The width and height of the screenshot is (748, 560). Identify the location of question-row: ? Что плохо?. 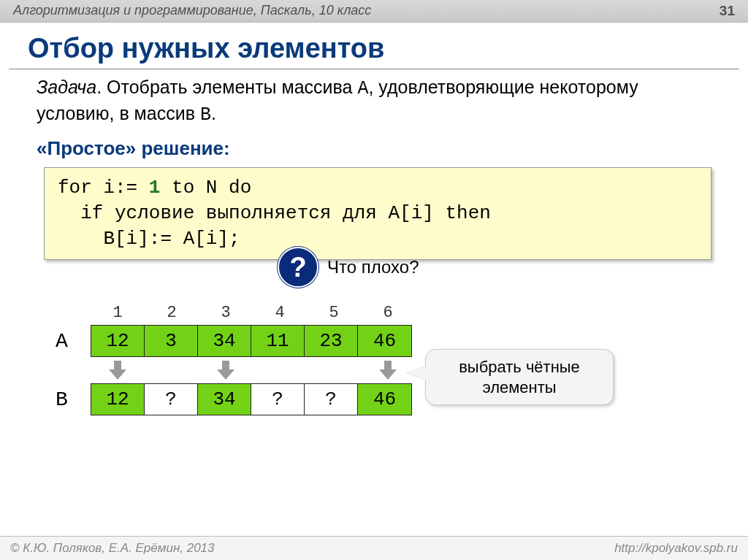
(513, 267).